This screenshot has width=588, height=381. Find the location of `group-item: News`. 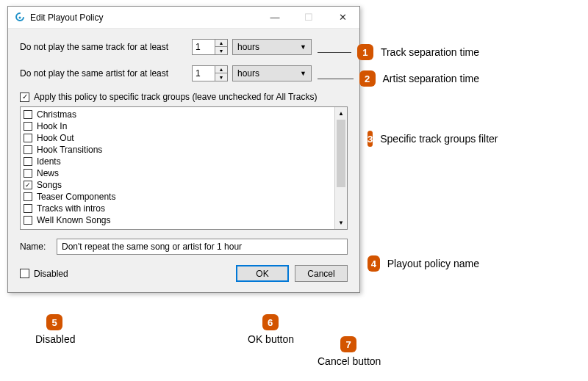

group-item: News is located at coordinates (178, 173).